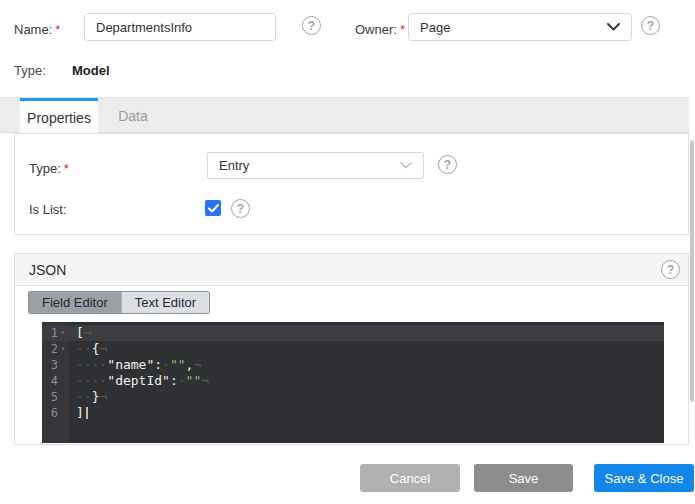  What do you see at coordinates (366, 397) in the screenshot?
I see `code-line: ··}¬` at bounding box center [366, 397].